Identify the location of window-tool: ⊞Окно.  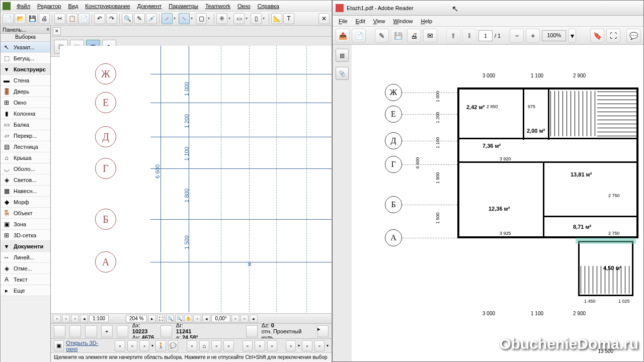
(25, 103).